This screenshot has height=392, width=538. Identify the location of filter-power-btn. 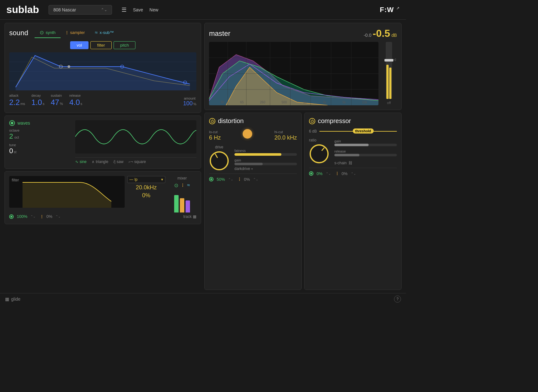
(11, 217).